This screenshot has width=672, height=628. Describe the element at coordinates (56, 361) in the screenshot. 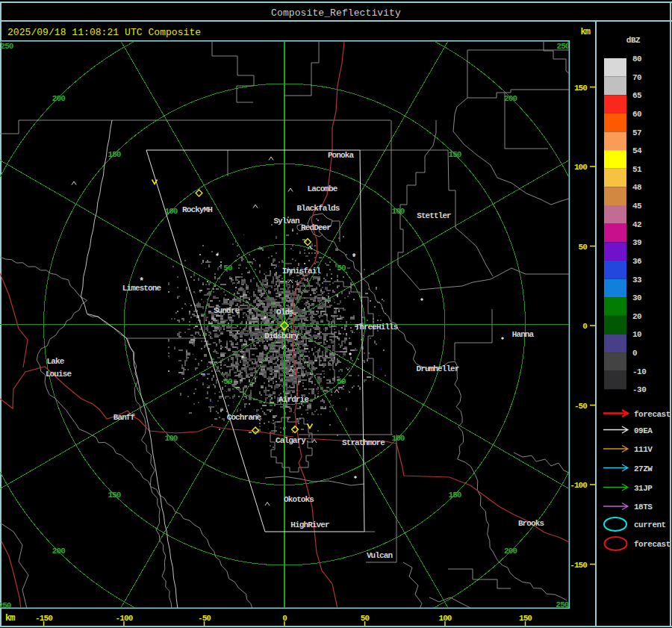

I see `svg-text: Lake` at that location.